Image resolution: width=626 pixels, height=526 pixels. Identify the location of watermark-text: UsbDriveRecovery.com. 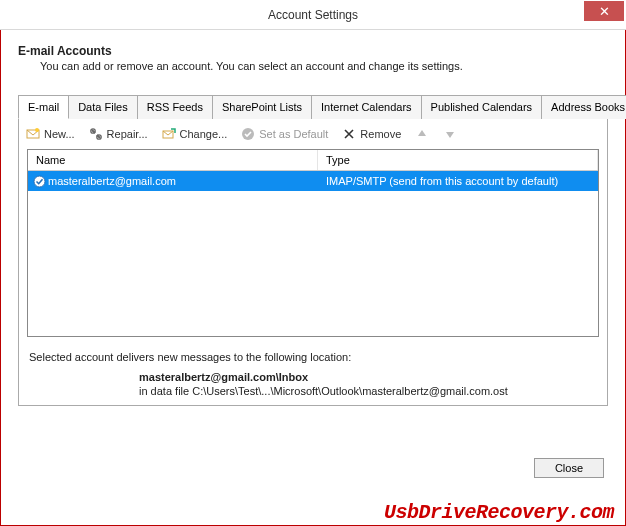
(499, 512).